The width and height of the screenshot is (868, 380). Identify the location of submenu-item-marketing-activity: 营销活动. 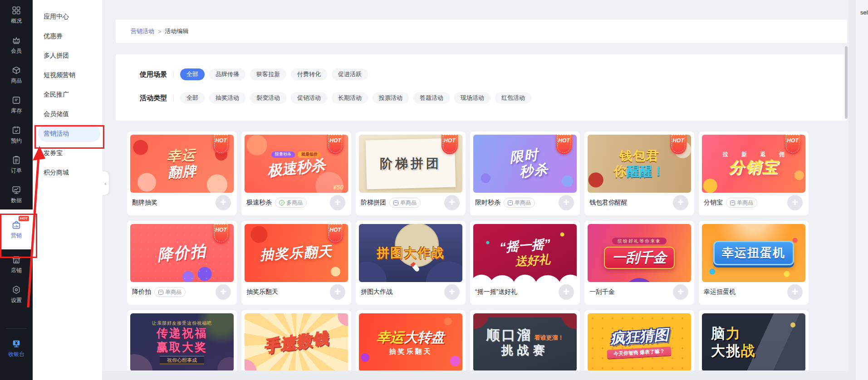
(69, 133).